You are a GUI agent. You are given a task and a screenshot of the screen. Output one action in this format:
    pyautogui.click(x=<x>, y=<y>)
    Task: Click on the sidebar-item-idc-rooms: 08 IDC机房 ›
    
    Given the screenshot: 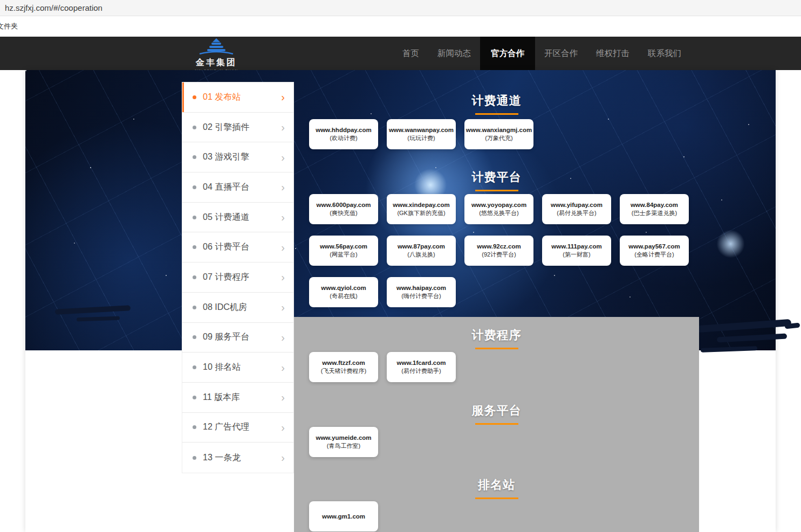 What is the action you would take?
    pyautogui.click(x=238, y=308)
    